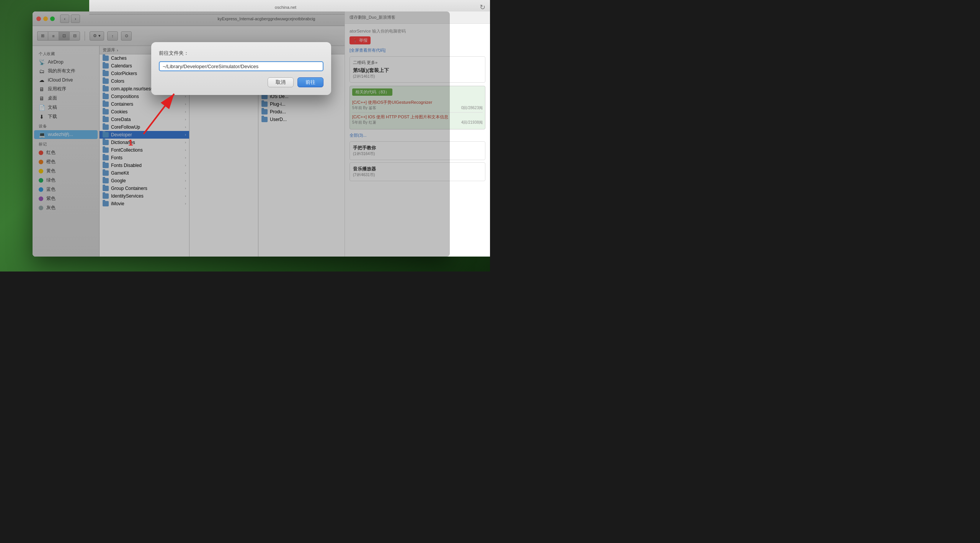  Describe the element at coordinates (241, 66) in the screenshot. I see `goto-folder-input` at that location.